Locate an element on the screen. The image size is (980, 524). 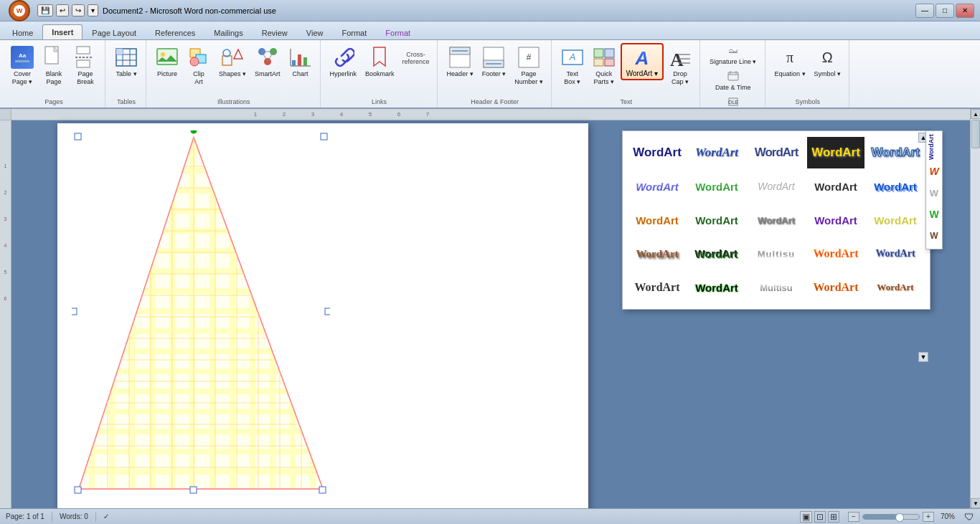
hyperlink-button: Hyperlink is located at coordinates (344, 62).